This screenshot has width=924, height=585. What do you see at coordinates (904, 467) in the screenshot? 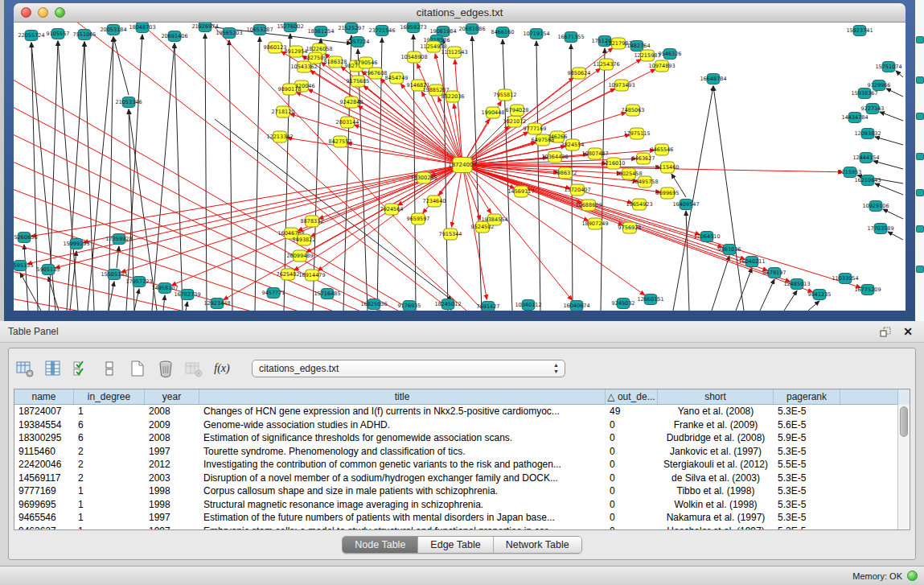
I see `vertical-scrollbar` at bounding box center [904, 467].